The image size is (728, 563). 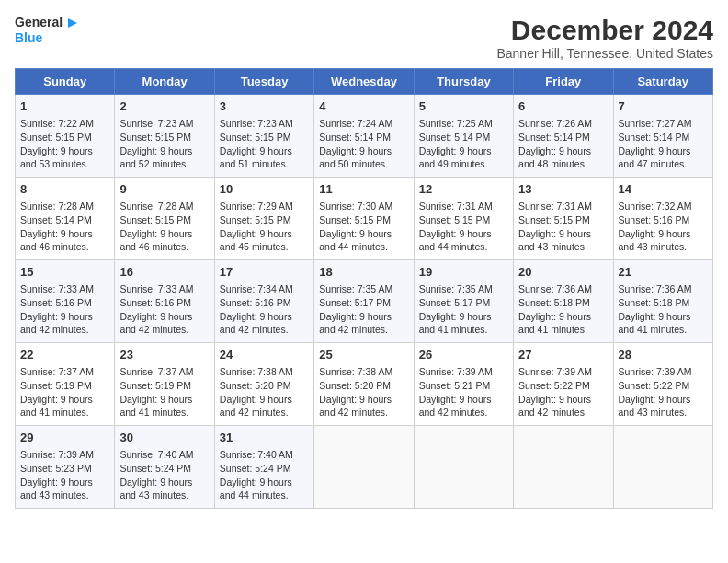 I want to click on day-number: 26, so click(x=463, y=355).